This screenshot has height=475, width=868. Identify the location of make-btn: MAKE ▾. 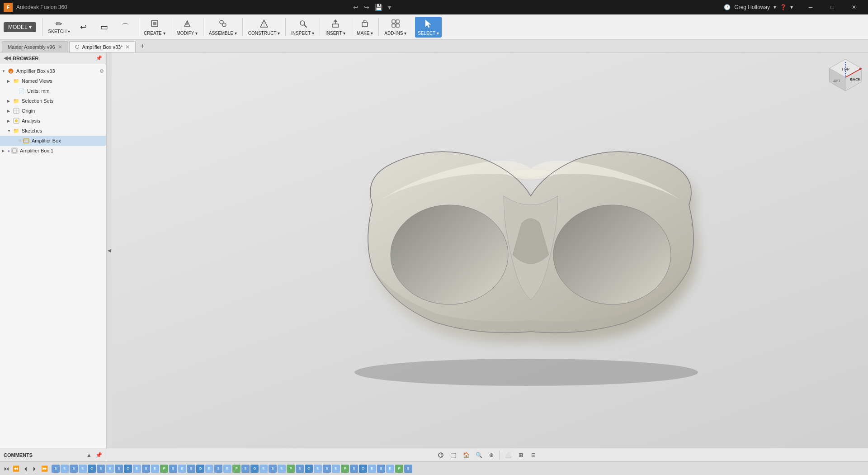
(365, 27).